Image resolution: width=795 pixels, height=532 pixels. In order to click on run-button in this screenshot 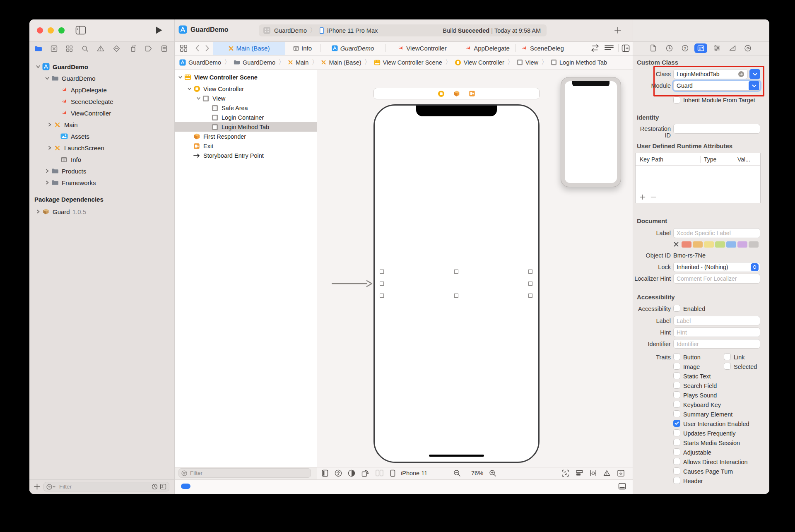, I will do `click(159, 30)`.